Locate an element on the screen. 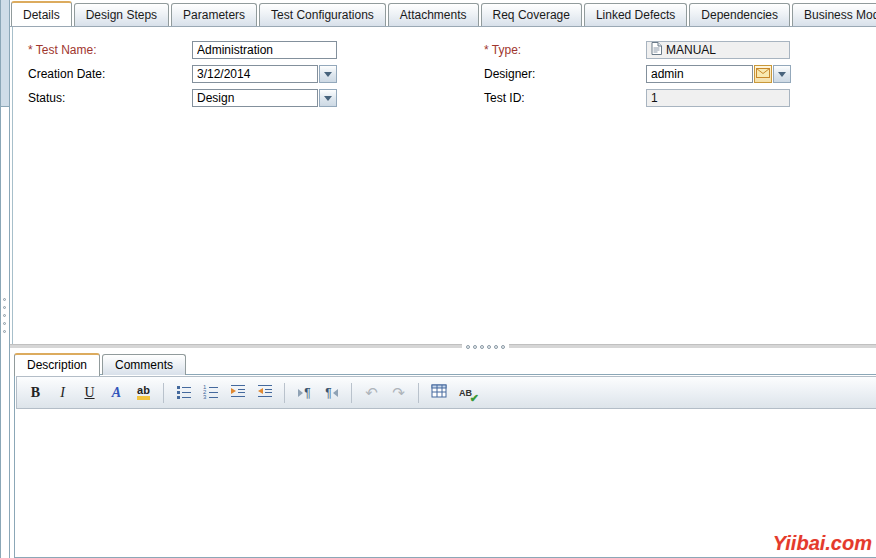  tab-details: Details is located at coordinates (42, 14).